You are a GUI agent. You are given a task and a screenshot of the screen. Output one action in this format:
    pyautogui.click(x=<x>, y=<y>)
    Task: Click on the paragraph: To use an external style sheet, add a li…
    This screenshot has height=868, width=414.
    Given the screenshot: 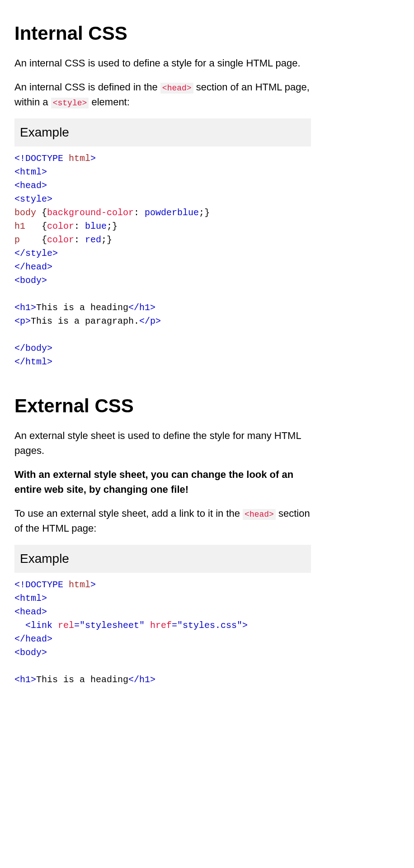 What is the action you would take?
    pyautogui.click(x=163, y=521)
    